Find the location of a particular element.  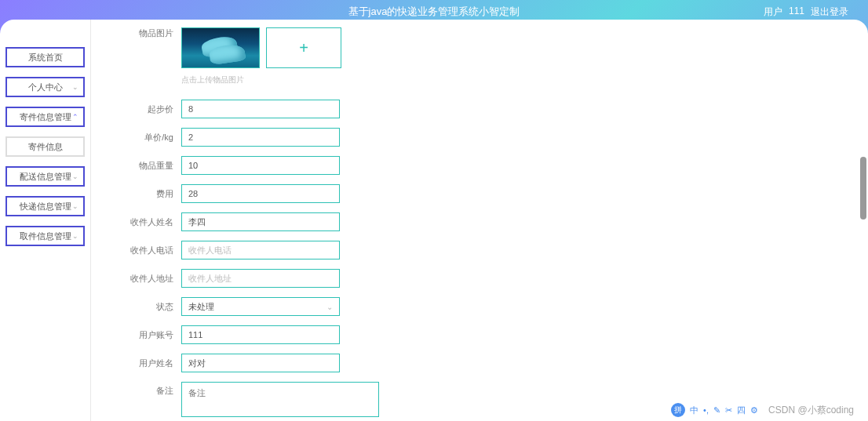

recv-addr-label: 收件人地址 is located at coordinates (148, 279).